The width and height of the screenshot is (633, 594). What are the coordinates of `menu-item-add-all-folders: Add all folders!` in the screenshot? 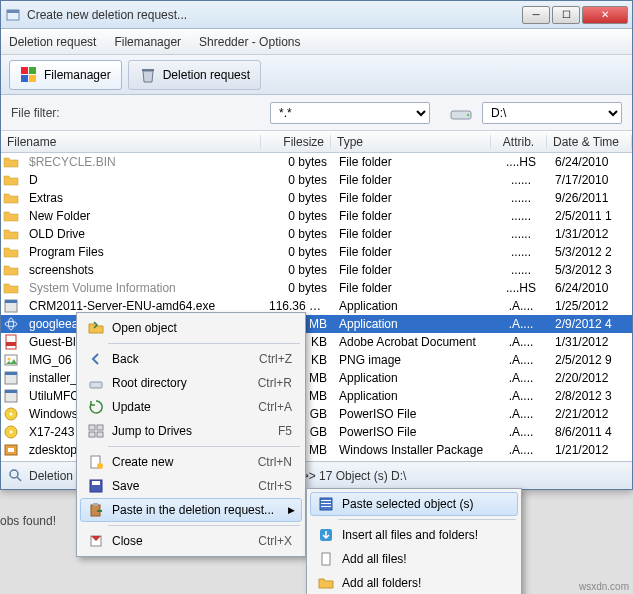 It's located at (414, 582).